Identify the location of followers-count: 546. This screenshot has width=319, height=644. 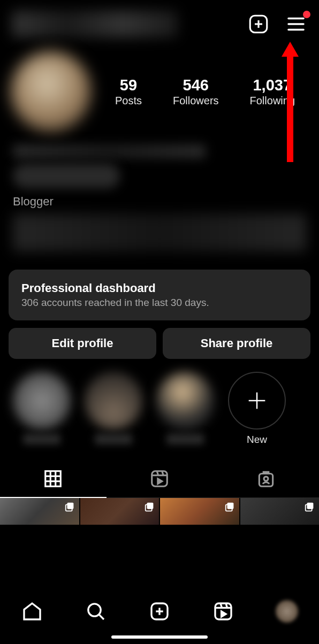
(196, 86).